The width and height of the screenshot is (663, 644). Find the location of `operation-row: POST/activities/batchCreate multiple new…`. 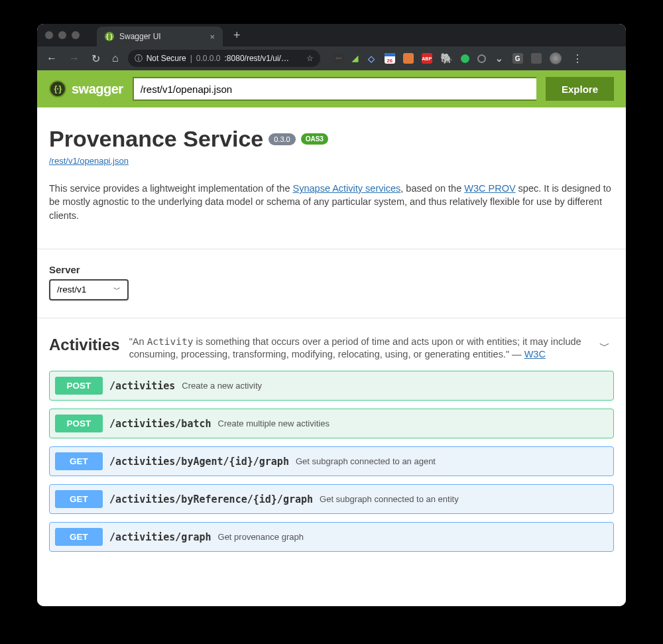

operation-row: POST/activities/batchCreate multiple new… is located at coordinates (332, 423).